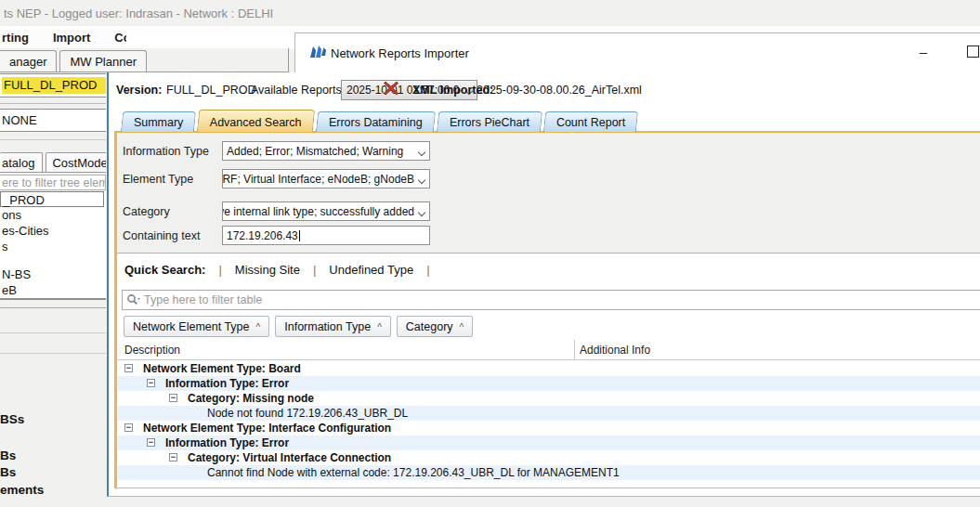 Image resolution: width=980 pixels, height=507 pixels. Describe the element at coordinates (559, 90) in the screenshot. I see `xml-imported-value: 2025-09-30-08.00.26_AirTel.xml` at that location.